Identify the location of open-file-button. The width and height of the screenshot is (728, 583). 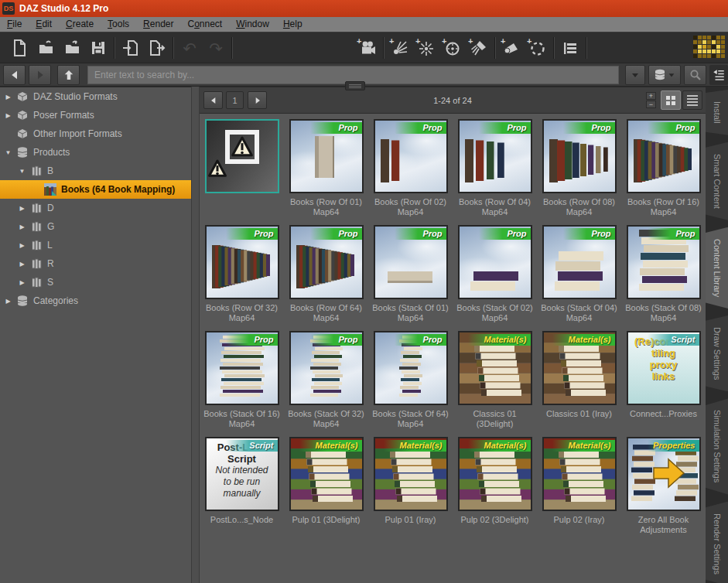
(46, 48).